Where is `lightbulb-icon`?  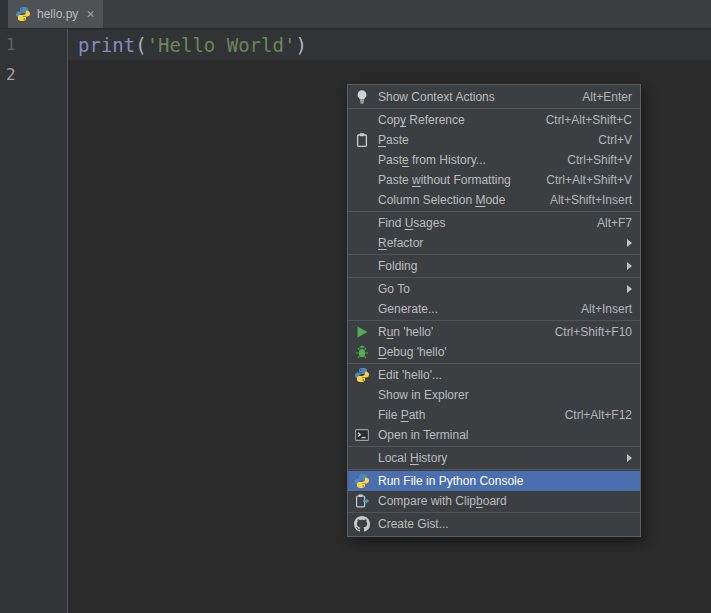 lightbulb-icon is located at coordinates (363, 97).